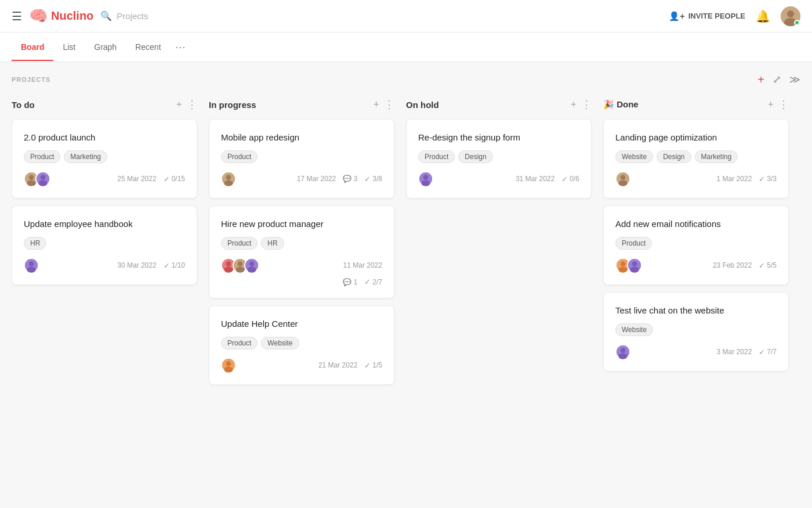 The image size is (812, 508). What do you see at coordinates (707, 16) in the screenshot?
I see `invite-button: 👤+ INVITE PEOPLE` at bounding box center [707, 16].